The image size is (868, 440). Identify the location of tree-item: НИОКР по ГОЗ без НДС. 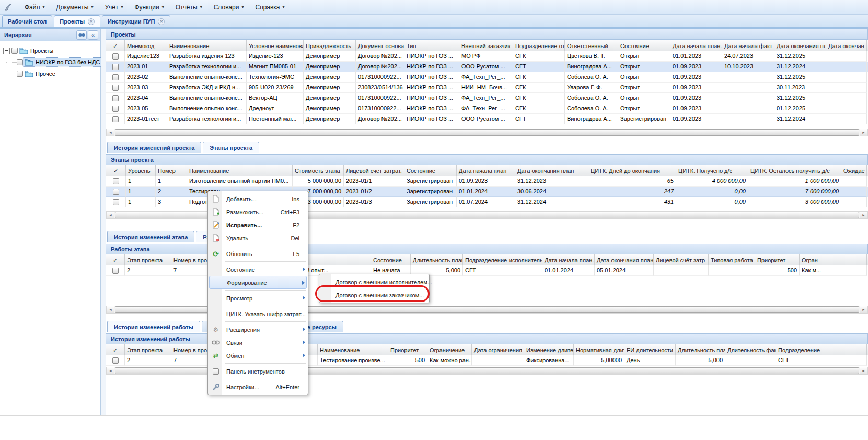
(50, 62).